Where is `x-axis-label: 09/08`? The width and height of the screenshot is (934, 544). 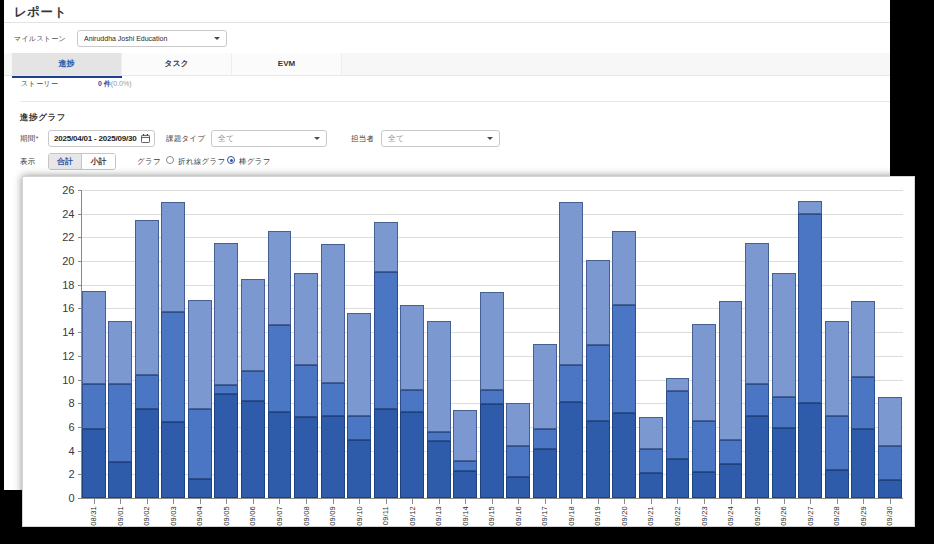 x-axis-label: 09/08 is located at coordinates (306, 525).